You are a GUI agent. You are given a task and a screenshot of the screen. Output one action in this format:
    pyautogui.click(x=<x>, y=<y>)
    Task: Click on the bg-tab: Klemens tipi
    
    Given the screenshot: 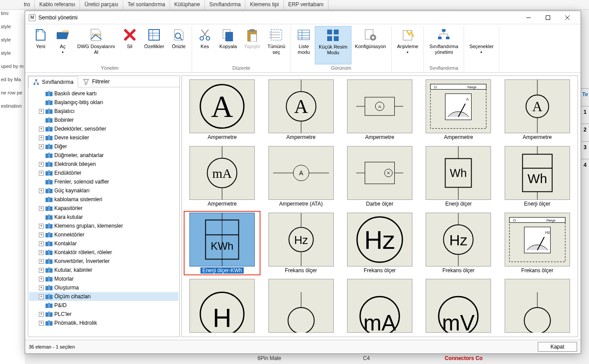 What is the action you would take?
    pyautogui.click(x=264, y=4)
    